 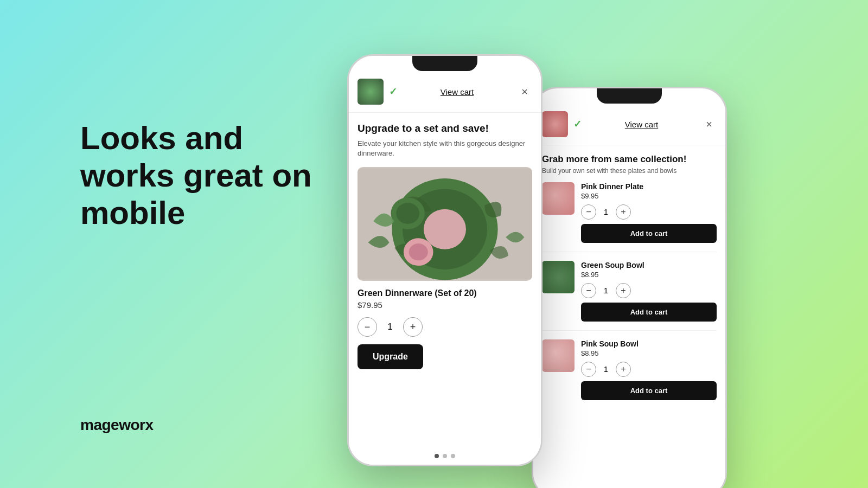 I want to click on phone1-product-image, so click(x=445, y=224).